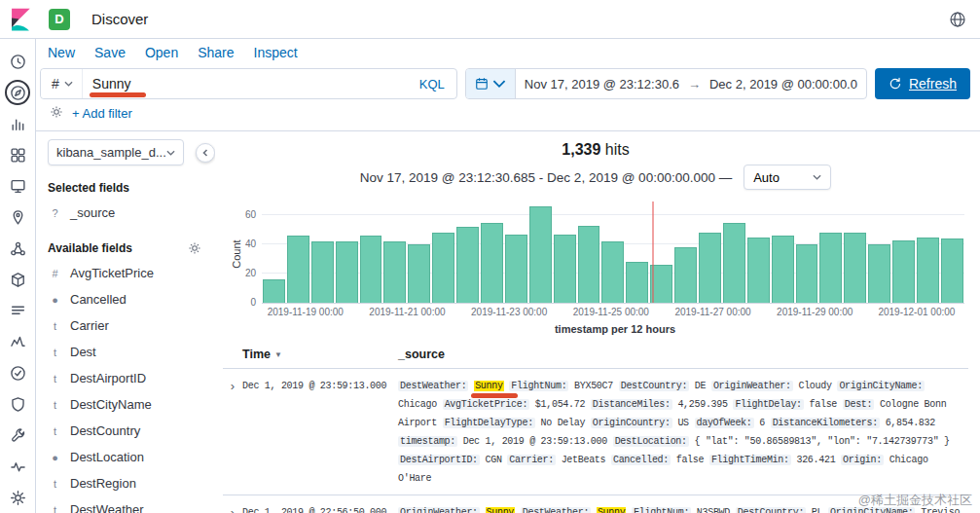 The width and height of the screenshot is (980, 513). Describe the element at coordinates (62, 84) in the screenshot. I see `saved-query-button: #` at that location.